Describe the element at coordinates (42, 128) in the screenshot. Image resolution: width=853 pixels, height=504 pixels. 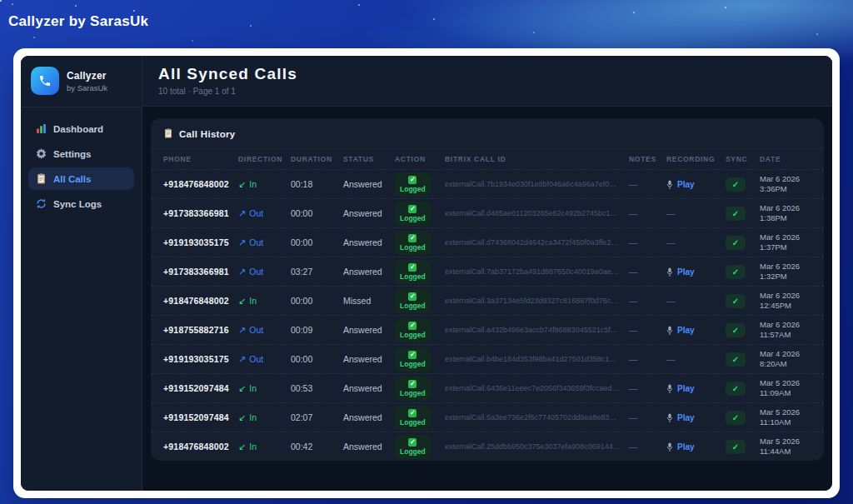
I see `bar-chart-icon` at that location.